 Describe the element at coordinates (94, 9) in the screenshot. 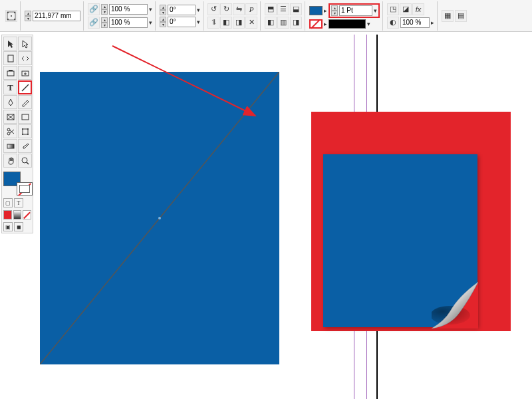

I see `link-scale-icon: 🔗` at that location.